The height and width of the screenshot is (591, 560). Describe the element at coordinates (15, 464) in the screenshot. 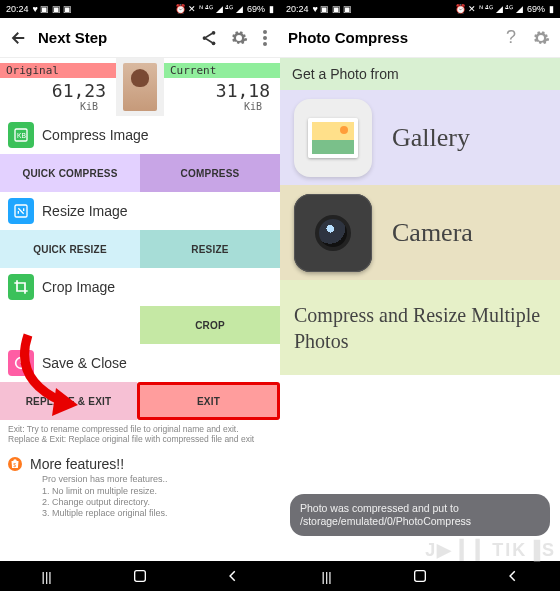

I see `bag-icon: $` at that location.